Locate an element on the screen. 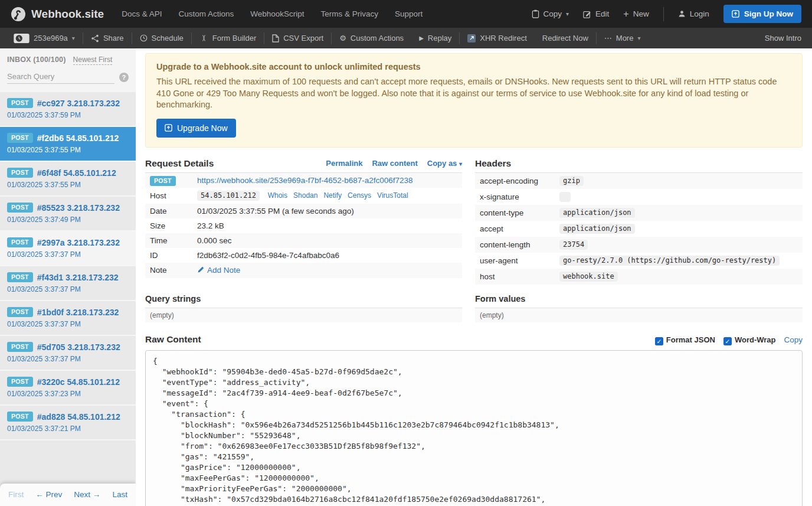 This screenshot has width=812, height=506. table-row: hostwebhook.site is located at coordinates (639, 276).